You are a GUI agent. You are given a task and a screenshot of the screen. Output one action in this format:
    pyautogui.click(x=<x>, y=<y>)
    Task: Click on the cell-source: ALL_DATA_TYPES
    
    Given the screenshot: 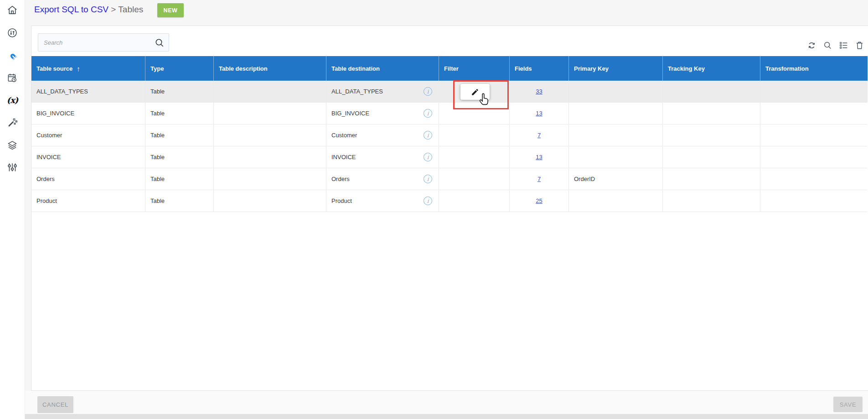 What is the action you would take?
    pyautogui.click(x=88, y=91)
    